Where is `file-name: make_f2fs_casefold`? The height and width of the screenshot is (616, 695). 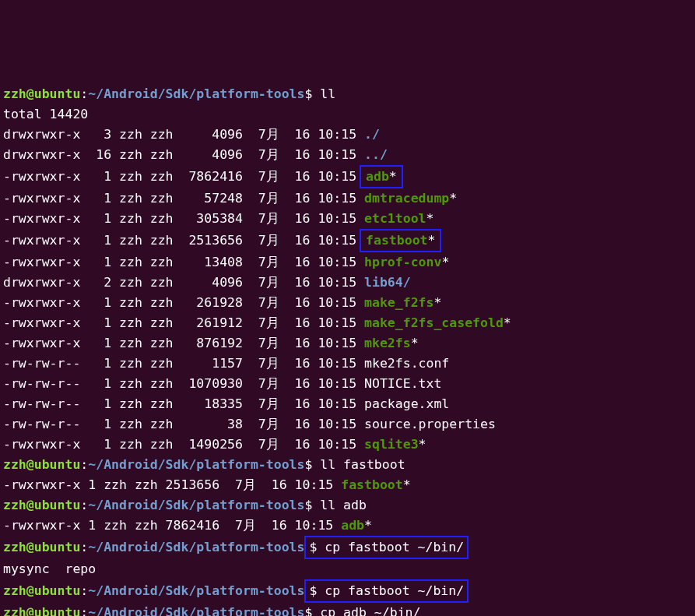
file-name: make_f2fs_casefold is located at coordinates (434, 322).